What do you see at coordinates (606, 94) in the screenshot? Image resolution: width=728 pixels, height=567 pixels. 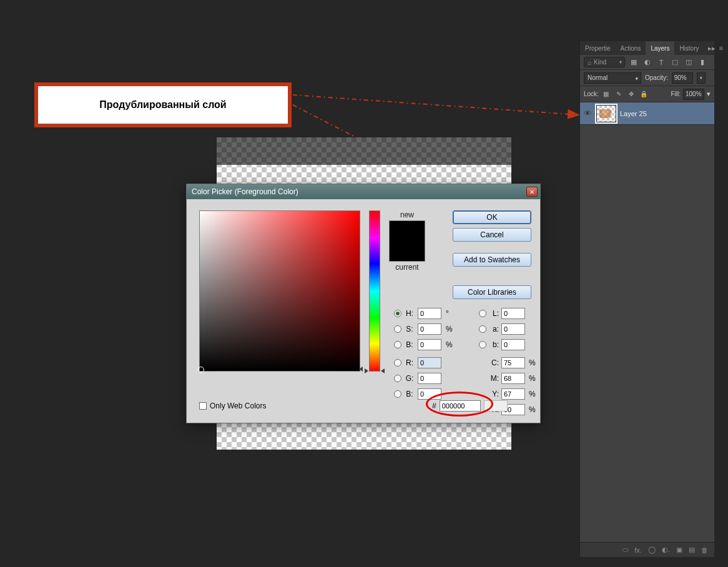 I see `lock-transparency-icon: ▦` at bounding box center [606, 94].